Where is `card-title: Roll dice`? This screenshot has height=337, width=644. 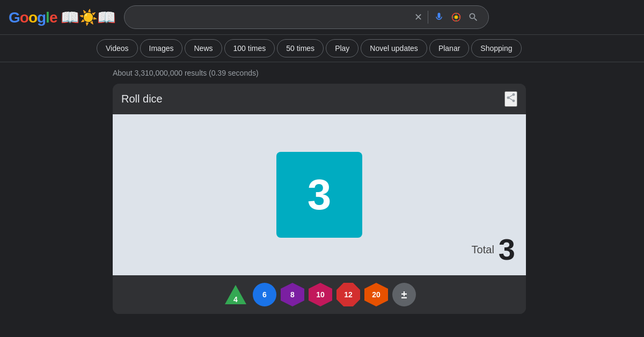 card-title: Roll dice is located at coordinates (142, 99).